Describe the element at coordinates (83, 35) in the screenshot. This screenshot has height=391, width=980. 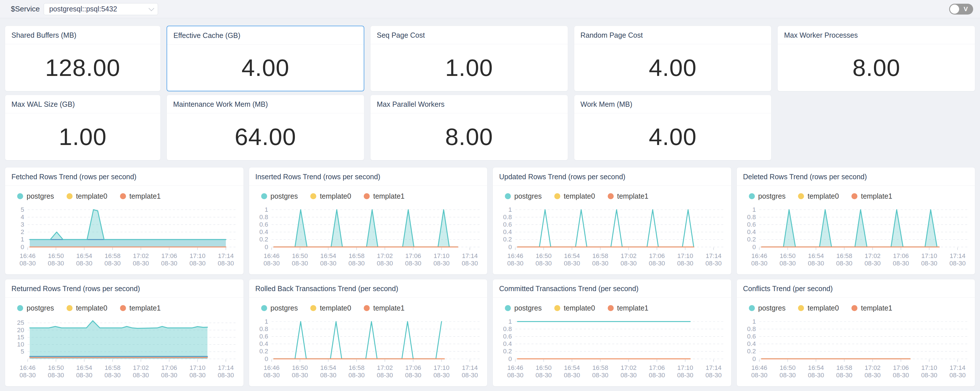
I see `stat-card-title: Shared Buffers (MB)` at that location.